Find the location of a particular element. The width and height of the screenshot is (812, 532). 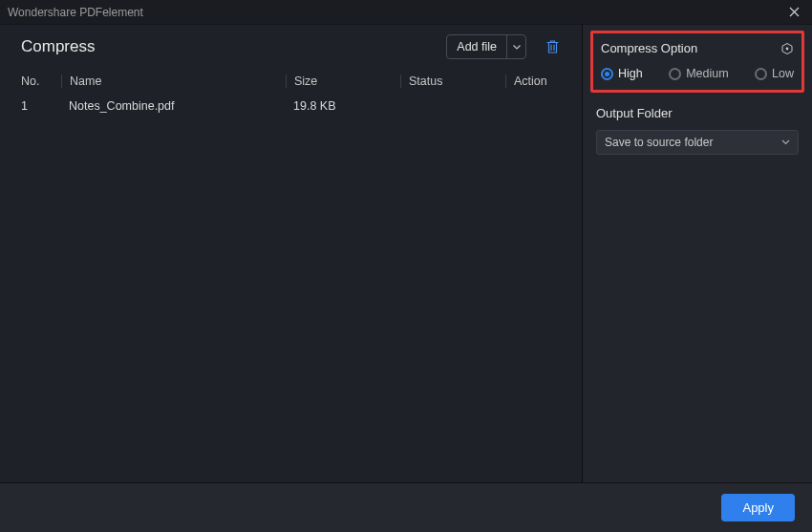

add-file-dropdown is located at coordinates (516, 47).